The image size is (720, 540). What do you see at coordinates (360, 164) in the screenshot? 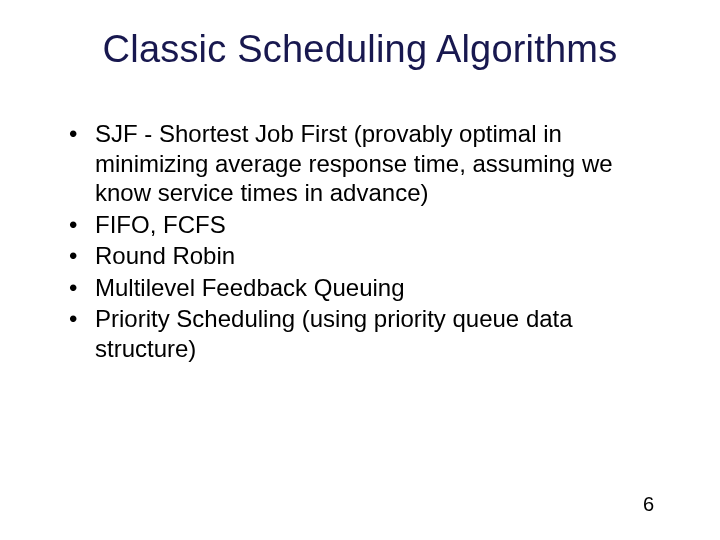
I see `list-item: SJF - Shortest Job First (provably optim…` at bounding box center [360, 164].